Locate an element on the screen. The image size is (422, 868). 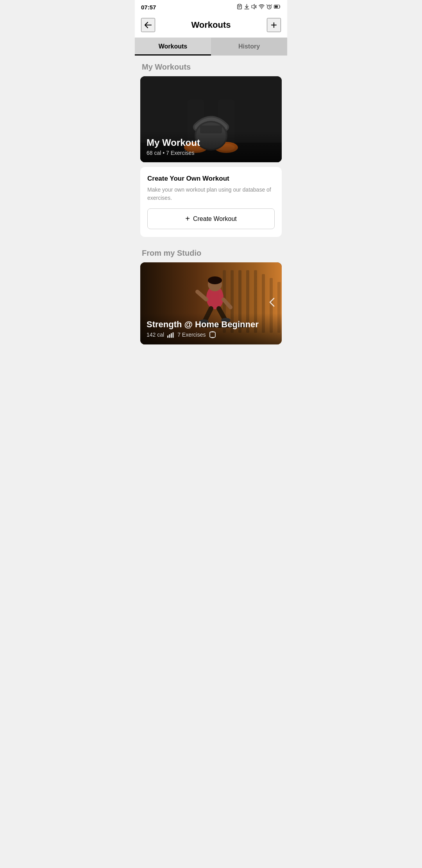
clipboard-icon is located at coordinates (240, 7).